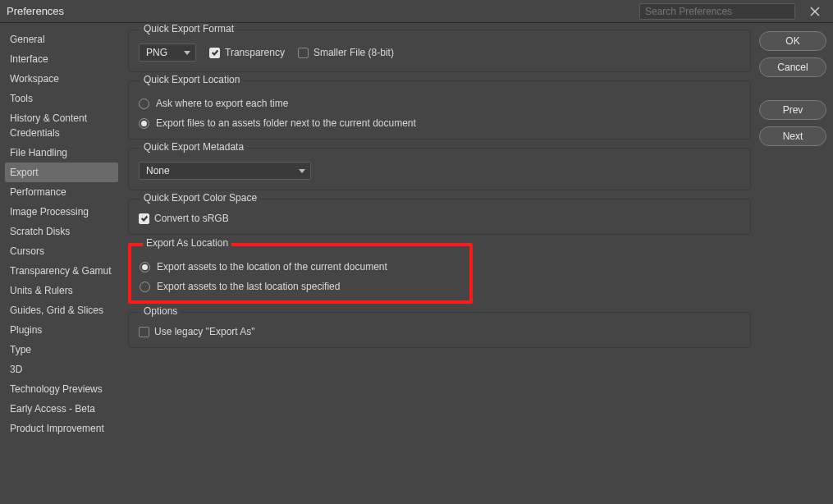 The image size is (833, 504). Describe the element at coordinates (62, 172) in the screenshot. I see `sidebar-item-export: Export` at that location.